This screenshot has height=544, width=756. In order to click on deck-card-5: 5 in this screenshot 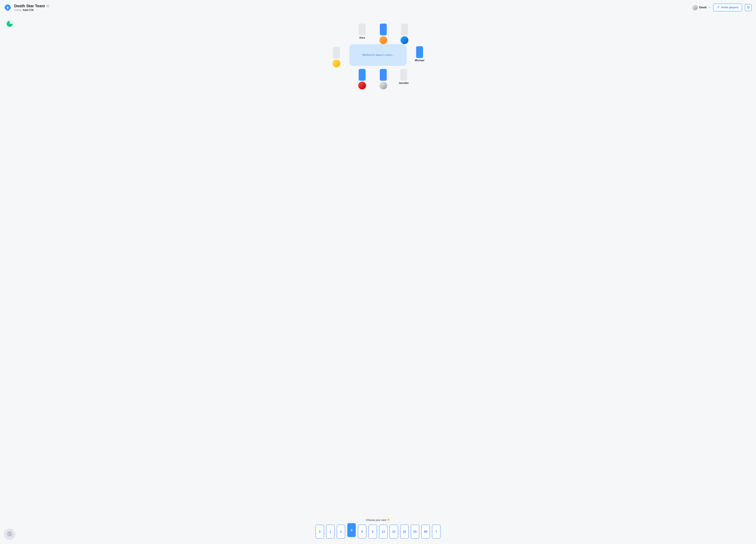, I will do `click(362, 532)`.